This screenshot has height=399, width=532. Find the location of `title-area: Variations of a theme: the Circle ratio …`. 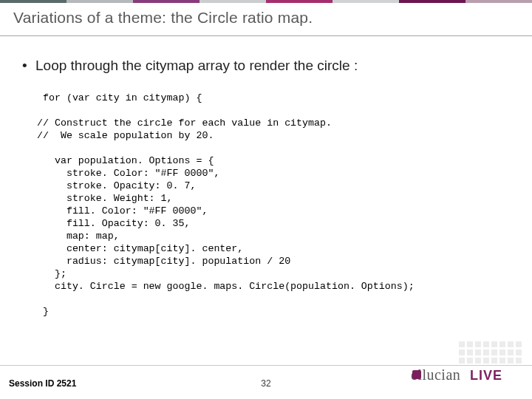

title-area: Variations of a theme: the Circle ratio … is located at coordinates (269, 18).